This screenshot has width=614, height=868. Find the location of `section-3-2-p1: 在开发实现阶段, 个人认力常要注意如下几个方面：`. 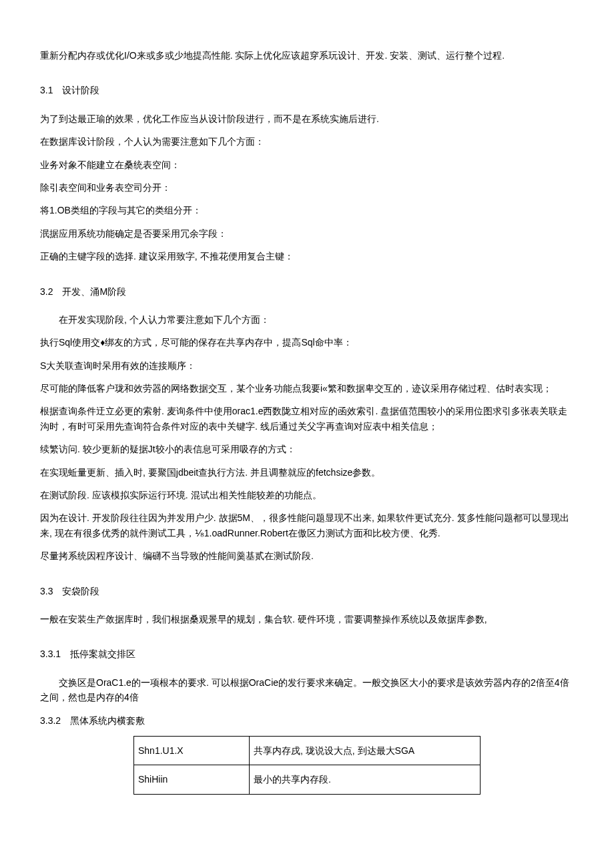

section-3-2-p1: 在开发实现阶段, 个人认力常要注意如下几个方面： is located at coordinates (307, 320).